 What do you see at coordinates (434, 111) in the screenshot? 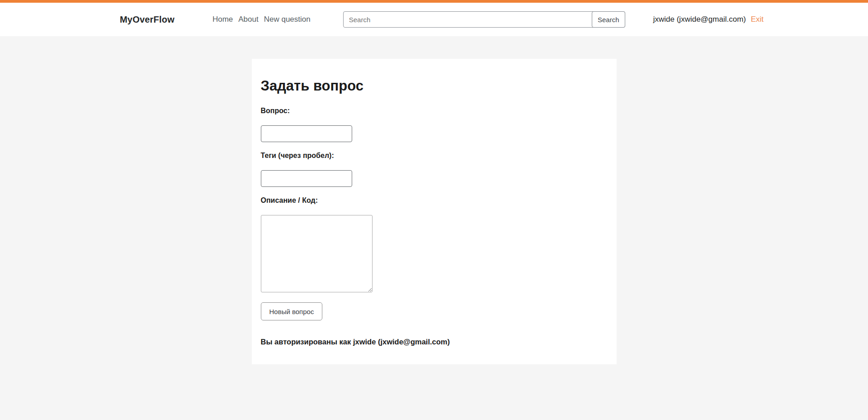
I see `question-label: Вопрос:` at bounding box center [434, 111].